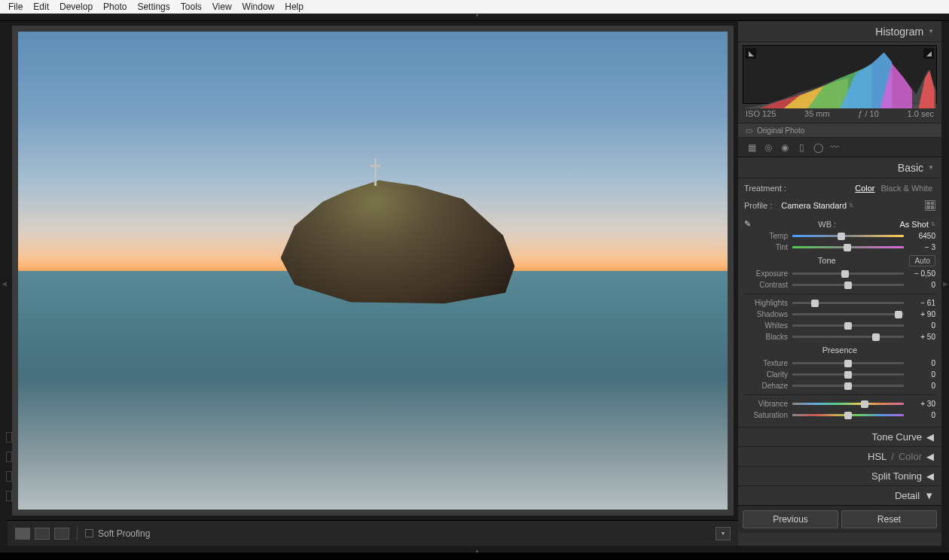 The height and width of the screenshot is (560, 949). Describe the element at coordinates (114, 7) in the screenshot. I see `menu-photo: Photo` at that location.